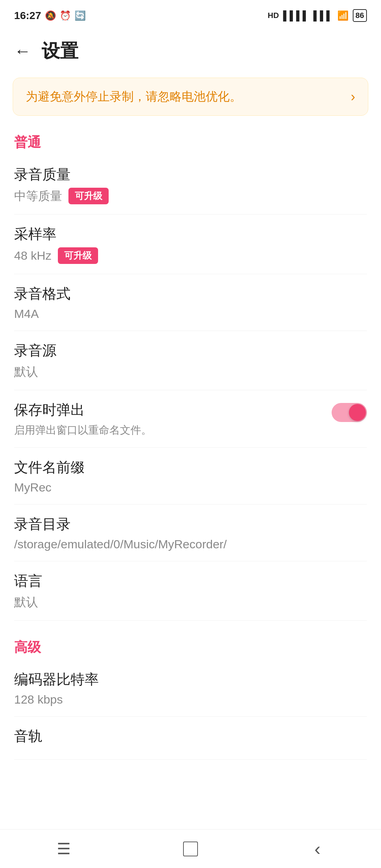 The image size is (381, 868). I want to click on sample-rate-value: 48 kHz, so click(33, 255).